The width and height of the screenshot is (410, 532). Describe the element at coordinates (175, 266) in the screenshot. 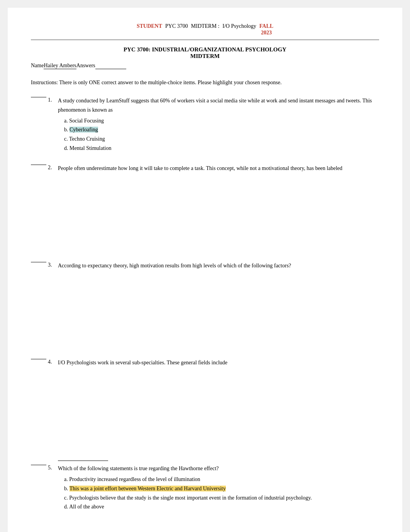

I see `q3-text: According to expectancy theory, high mot…` at that location.